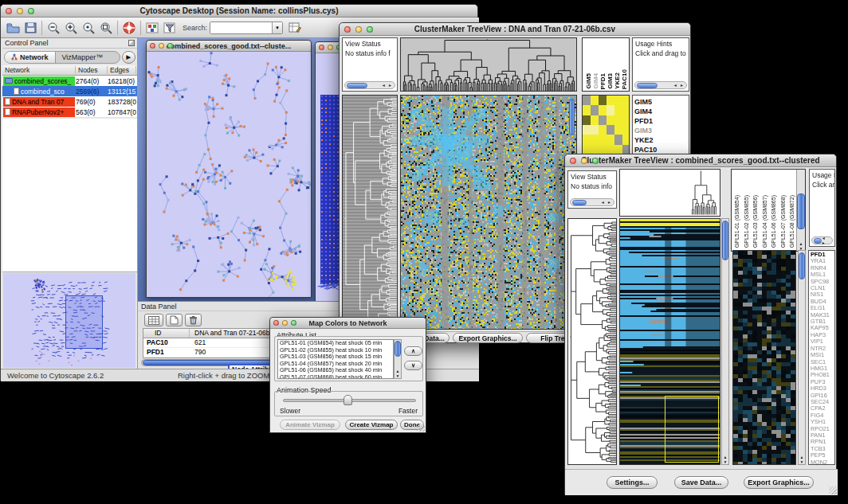  What do you see at coordinates (398, 359) in the screenshot?
I see `attribute-list-scrollbar: ▲▼` at bounding box center [398, 359].